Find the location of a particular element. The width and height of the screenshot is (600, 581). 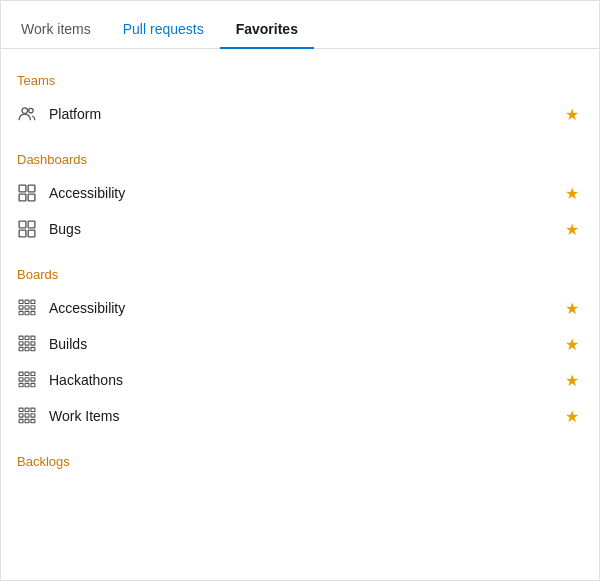

item-label: Hackathons is located at coordinates (303, 380).